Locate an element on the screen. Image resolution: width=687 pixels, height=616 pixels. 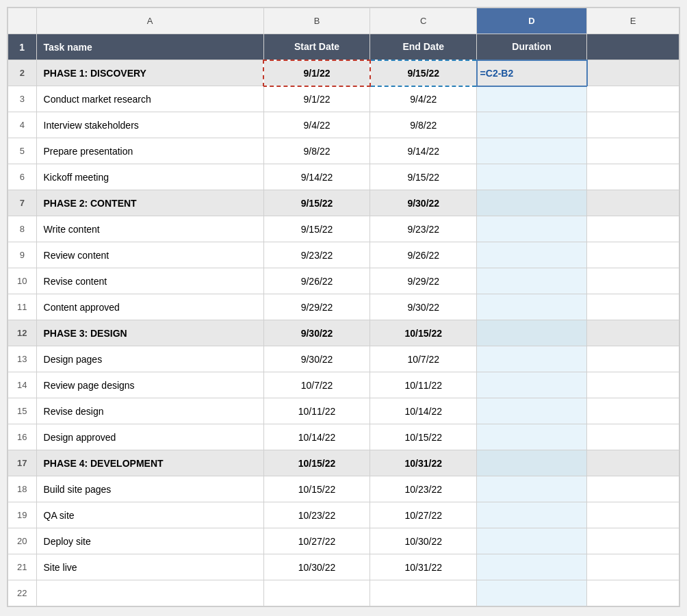
end-date-8: 9/23/22 is located at coordinates (424, 229).